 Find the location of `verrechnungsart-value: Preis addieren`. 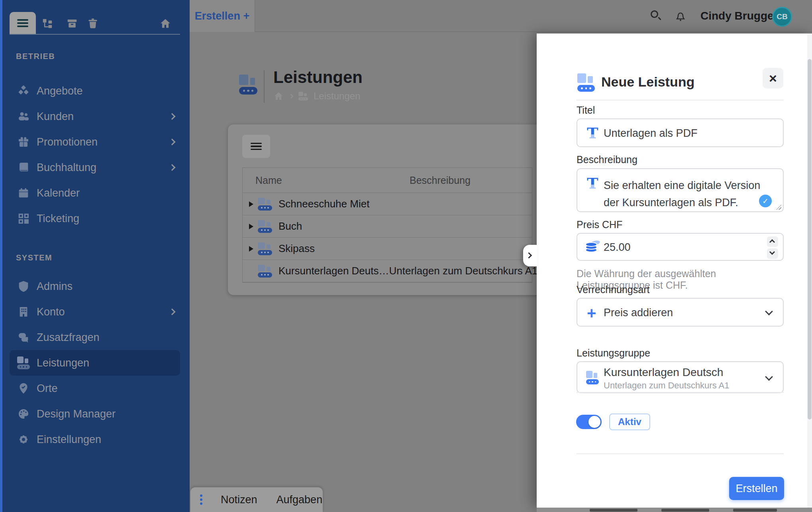

verrechnungsart-value: Preis addieren is located at coordinates (638, 313).